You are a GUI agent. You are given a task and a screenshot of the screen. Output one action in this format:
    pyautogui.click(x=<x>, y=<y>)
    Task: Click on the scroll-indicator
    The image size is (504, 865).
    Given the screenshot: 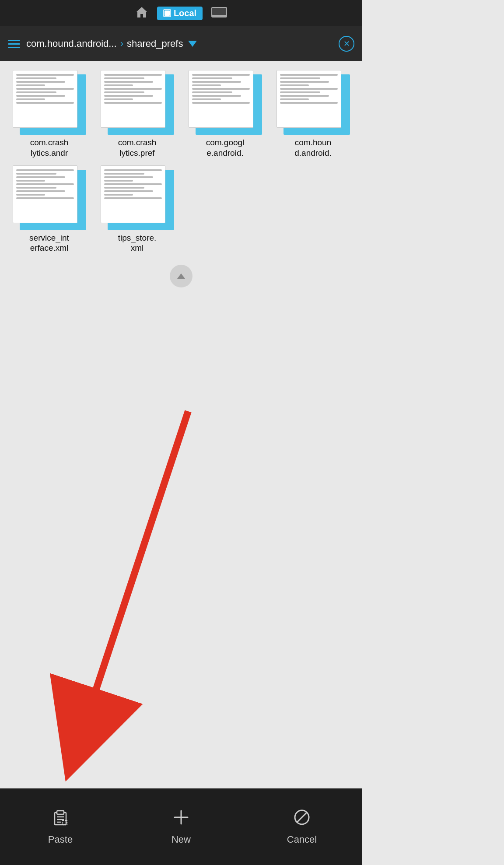 What is the action you would take?
    pyautogui.click(x=181, y=276)
    